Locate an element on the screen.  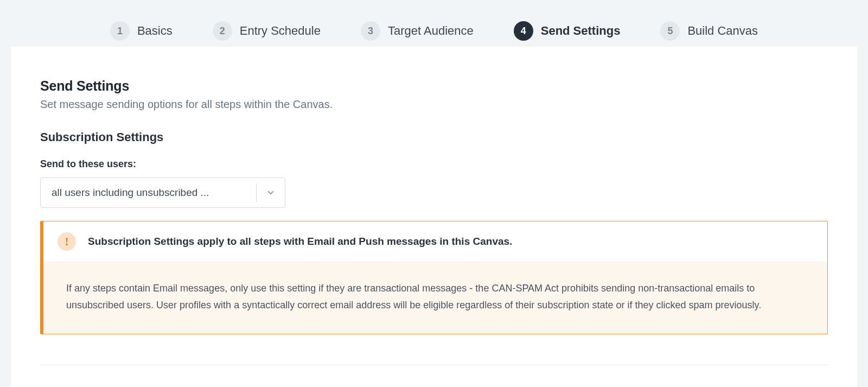
step-label: Build Canvas is located at coordinates (723, 31).